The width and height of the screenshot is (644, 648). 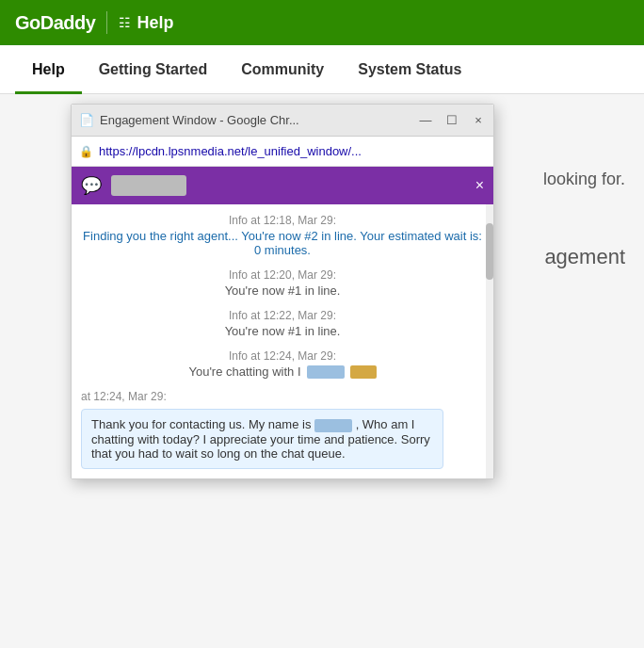 I want to click on chat-info-1: Info at 12:18, Mar 29:, so click(x=282, y=220).